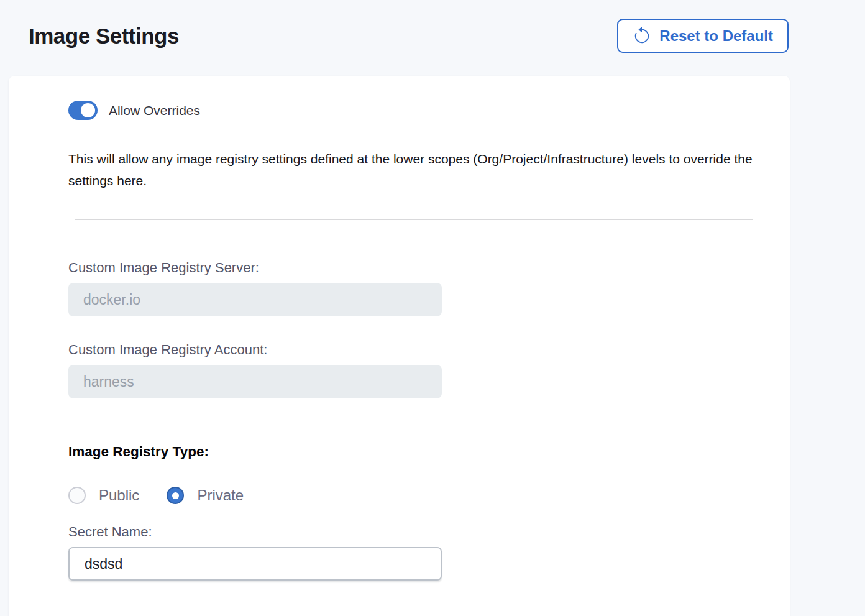 The width and height of the screenshot is (865, 616). I want to click on radio-option-private: Private, so click(205, 495).